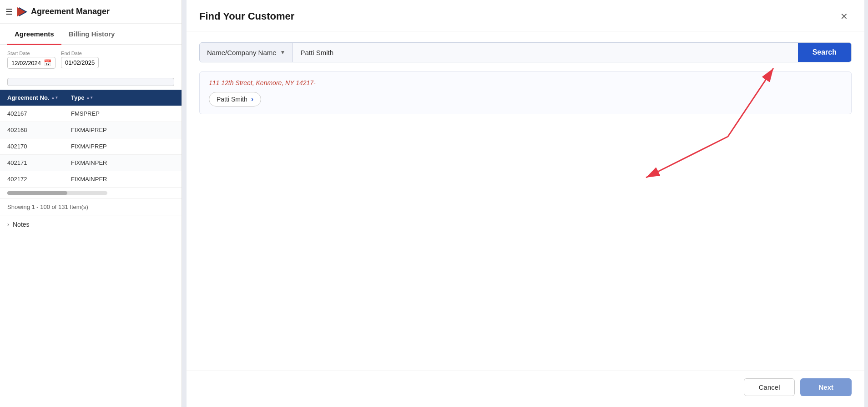  What do you see at coordinates (247, 16) in the screenshot?
I see `modal-title: Find Your Customer` at bounding box center [247, 16].